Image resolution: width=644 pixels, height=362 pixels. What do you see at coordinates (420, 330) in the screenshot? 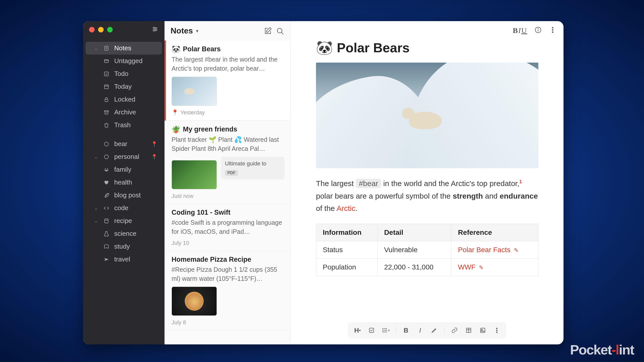
I see `italic-button: I` at bounding box center [420, 330].